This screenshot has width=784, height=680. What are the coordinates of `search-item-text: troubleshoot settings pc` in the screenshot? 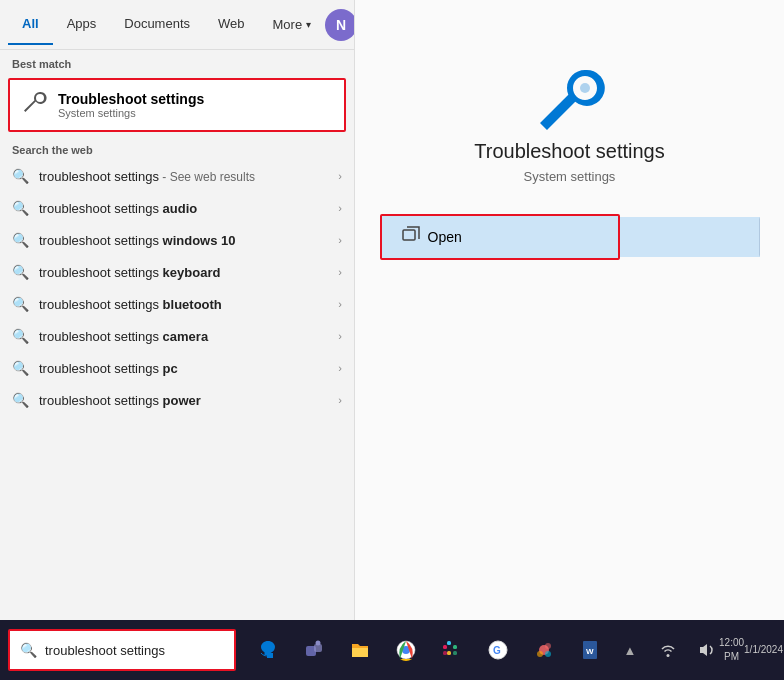 It's located at (184, 368).